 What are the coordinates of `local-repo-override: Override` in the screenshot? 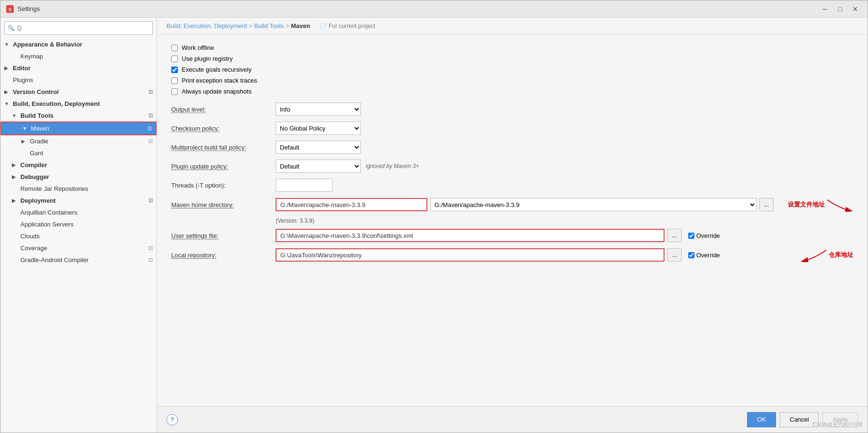 It's located at (704, 255).